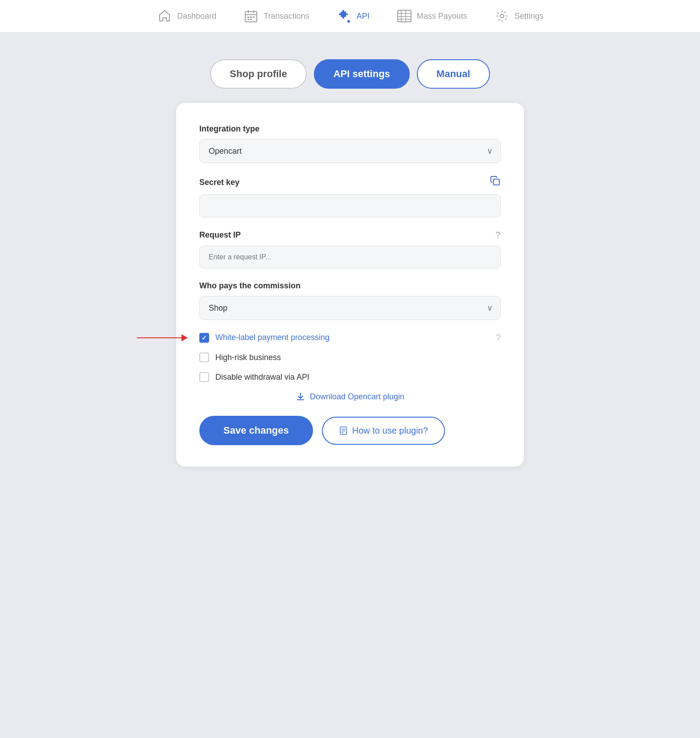 The height and width of the screenshot is (738, 700). Describe the element at coordinates (453, 74) in the screenshot. I see `tab-manual: Manual` at that location.